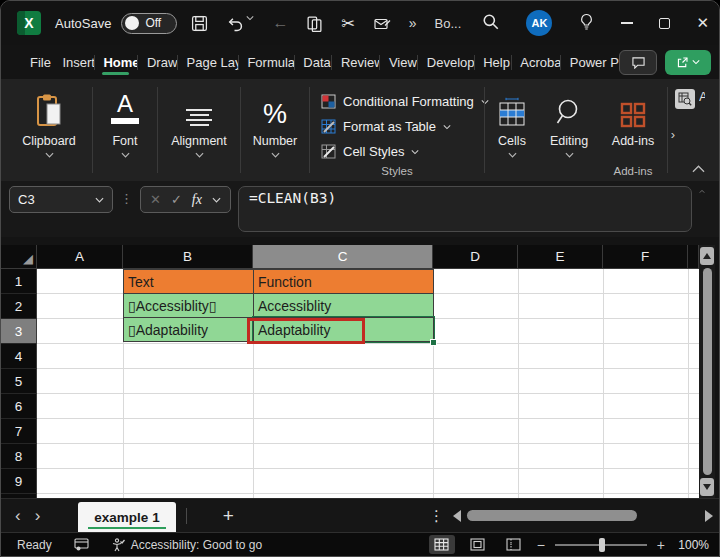  What do you see at coordinates (19, 432) in the screenshot?
I see `row-header-7: 7` at bounding box center [19, 432].